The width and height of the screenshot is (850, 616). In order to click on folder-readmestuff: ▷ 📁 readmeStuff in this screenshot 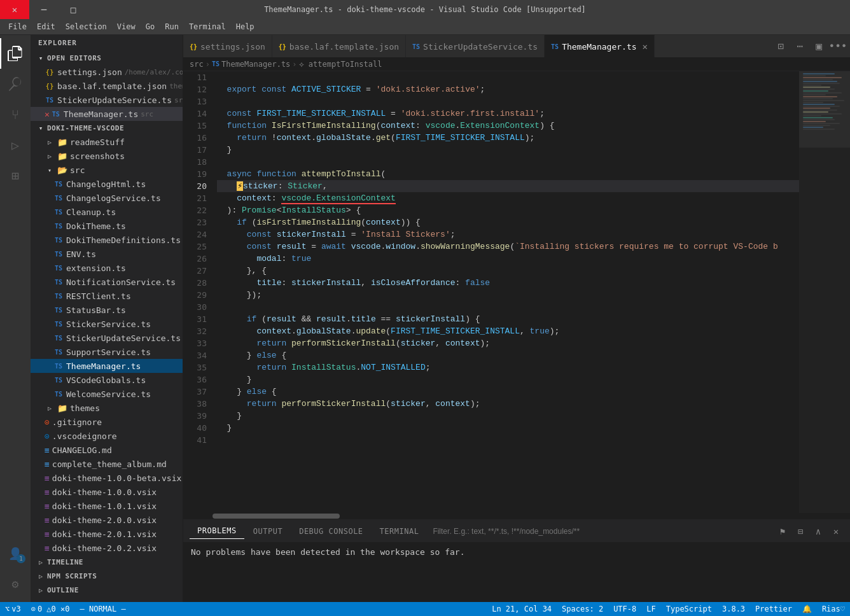, I will do `click(107, 142)`.